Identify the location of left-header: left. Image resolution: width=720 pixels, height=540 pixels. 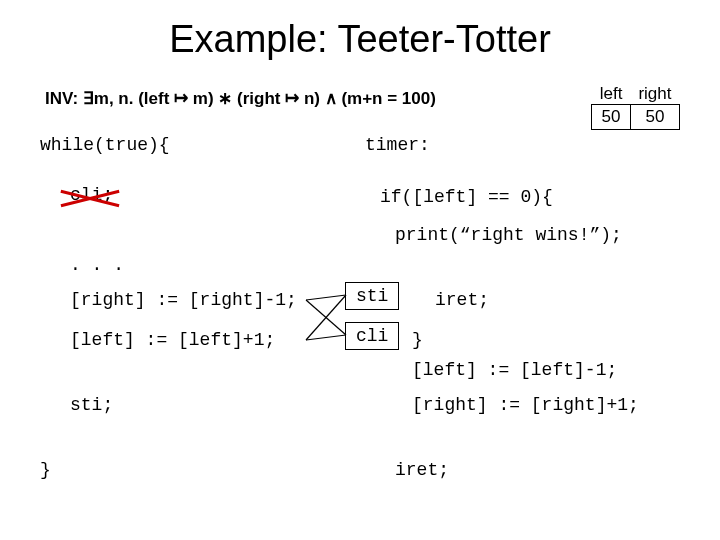
(612, 94).